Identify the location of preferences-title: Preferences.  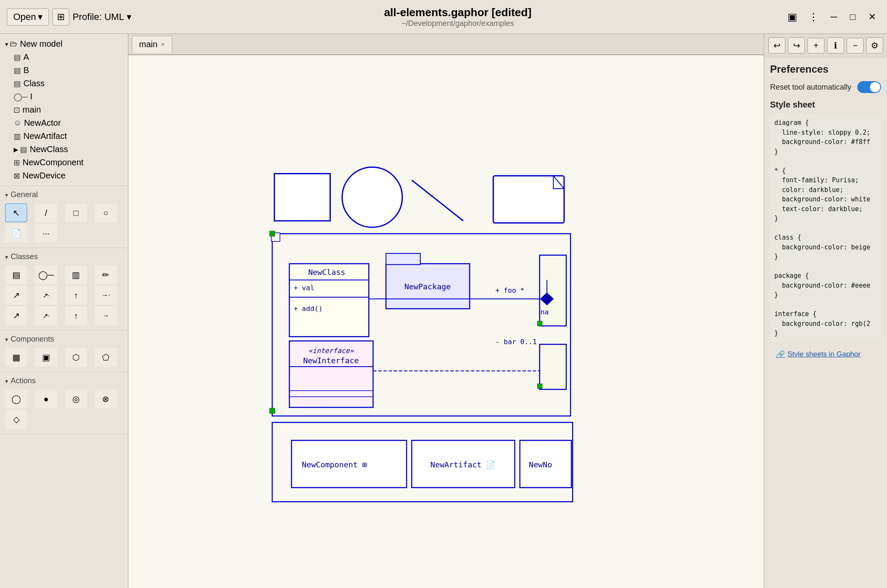
(826, 69).